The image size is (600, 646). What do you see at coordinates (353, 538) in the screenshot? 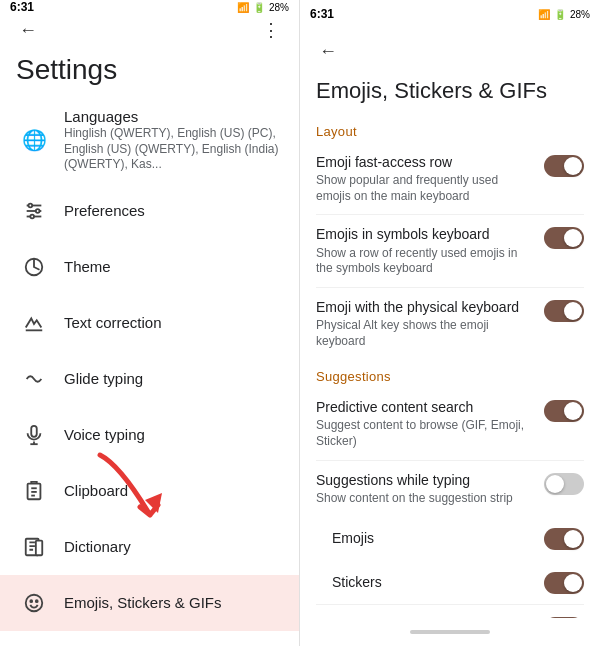
I see `emojis-sub-label: Emojis` at bounding box center [353, 538].